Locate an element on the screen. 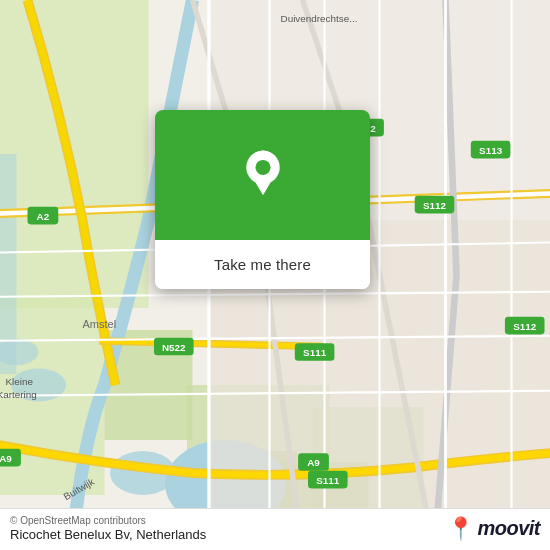 The width and height of the screenshot is (550, 550). moovit-logo: 📍 moovit is located at coordinates (494, 528).